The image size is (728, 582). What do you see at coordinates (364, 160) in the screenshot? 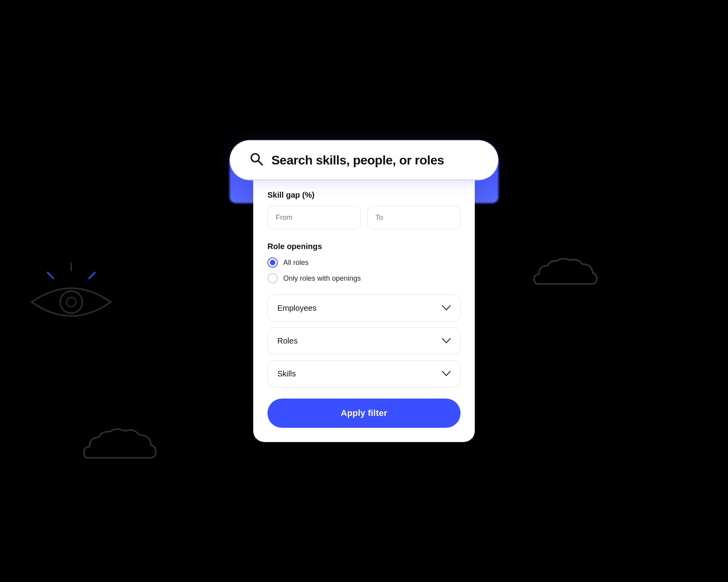
I see `search-bar: Search skills, people, or roles` at bounding box center [364, 160].